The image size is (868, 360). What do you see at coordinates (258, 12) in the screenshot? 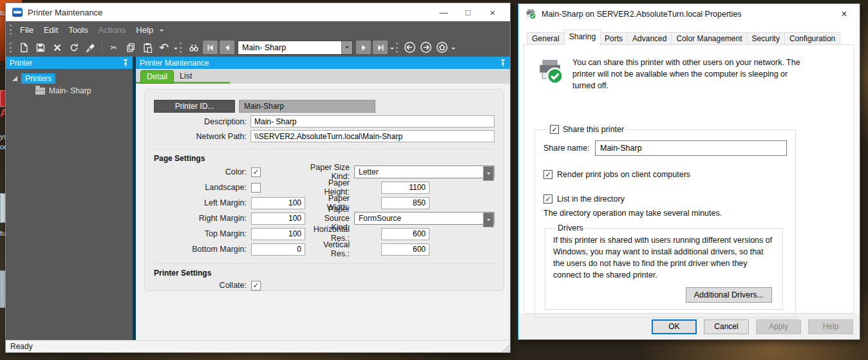
I see `title-bar: Printer Maintenance — □ ×` at bounding box center [258, 12].